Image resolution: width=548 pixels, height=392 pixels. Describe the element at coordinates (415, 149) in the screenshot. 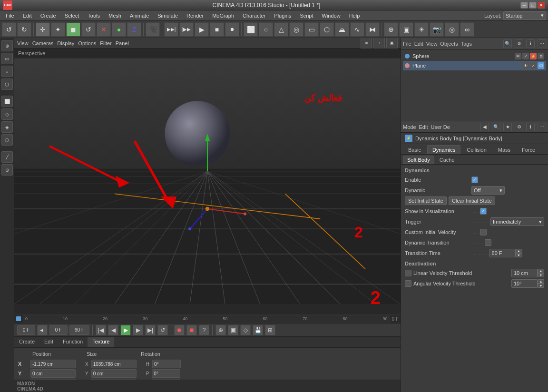

I see `tab-basic: Basic` at that location.